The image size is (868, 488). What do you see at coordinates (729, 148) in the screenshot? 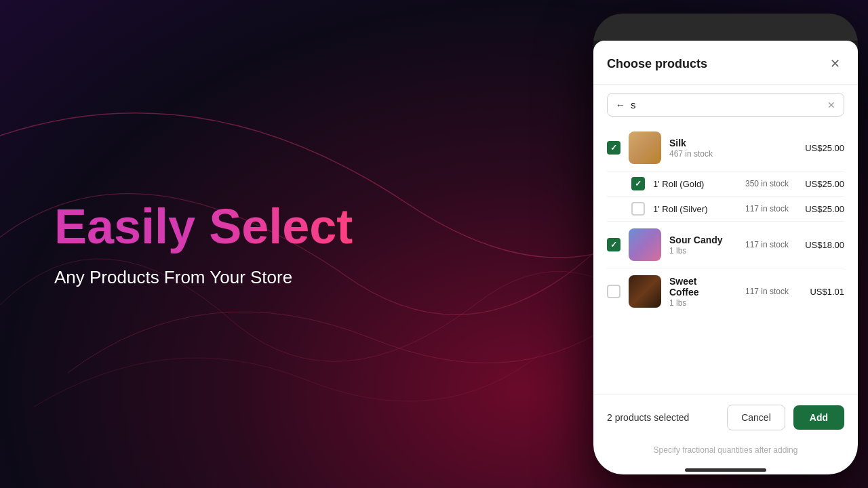
I see `product-info-silk: Silk 467 in stock` at bounding box center [729, 148].